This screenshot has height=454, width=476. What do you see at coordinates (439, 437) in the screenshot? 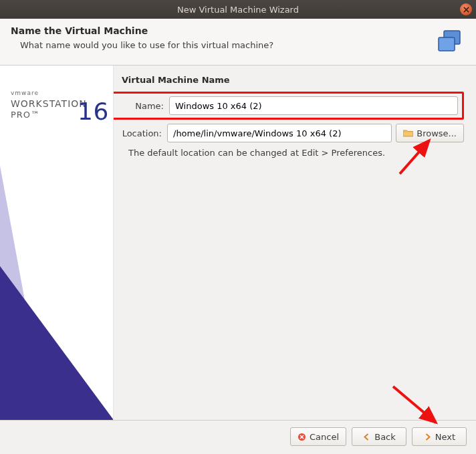
I see `next-button: Next` at bounding box center [439, 437].